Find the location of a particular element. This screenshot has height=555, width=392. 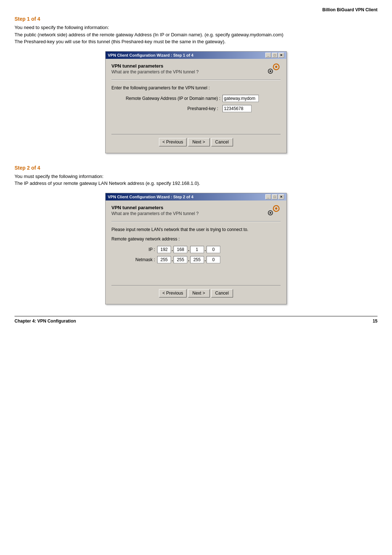

step2-ip1 is located at coordinates (164, 250).